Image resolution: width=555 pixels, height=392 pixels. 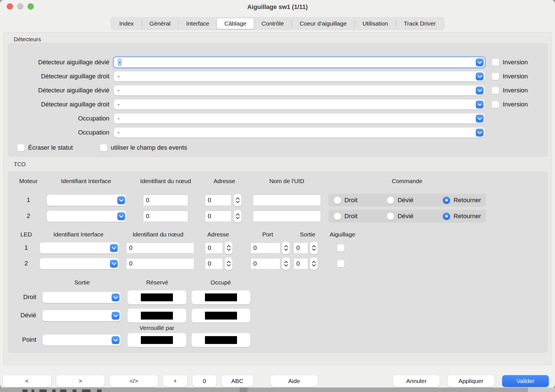 I want to click on tab-index: Index, so click(x=127, y=24).